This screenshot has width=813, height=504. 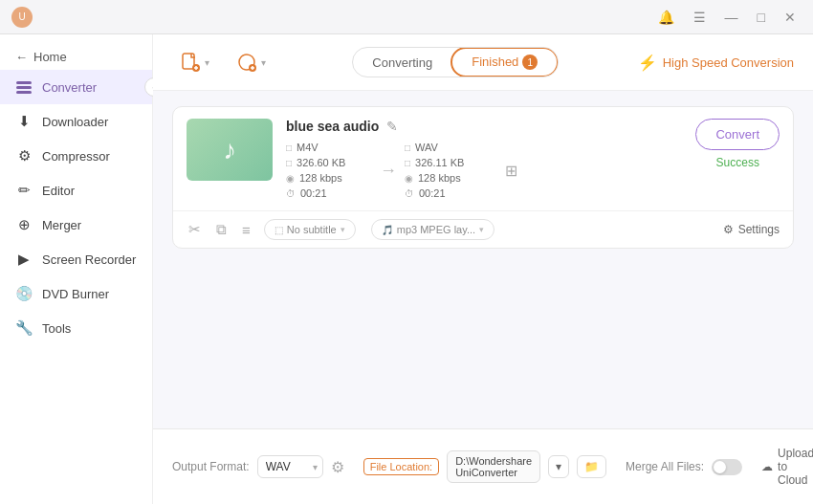 What do you see at coordinates (24, 294) in the screenshot?
I see `dvd-burner-icon: 💿` at bounding box center [24, 294].